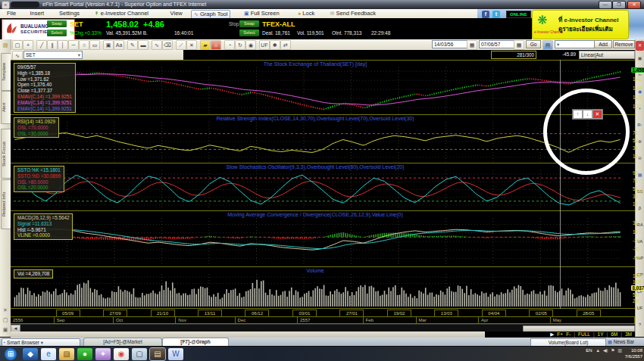 The height and width of the screenshot is (361, 644). Describe the element at coordinates (230, 45) in the screenshot. I see `history-icon: ◔` at that location.